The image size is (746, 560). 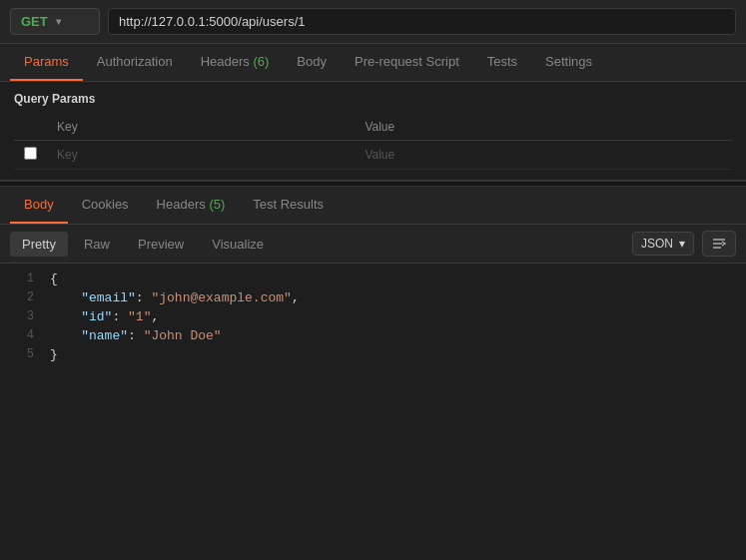 What do you see at coordinates (39, 204) in the screenshot?
I see `response-tab-body-label: Body` at bounding box center [39, 204].